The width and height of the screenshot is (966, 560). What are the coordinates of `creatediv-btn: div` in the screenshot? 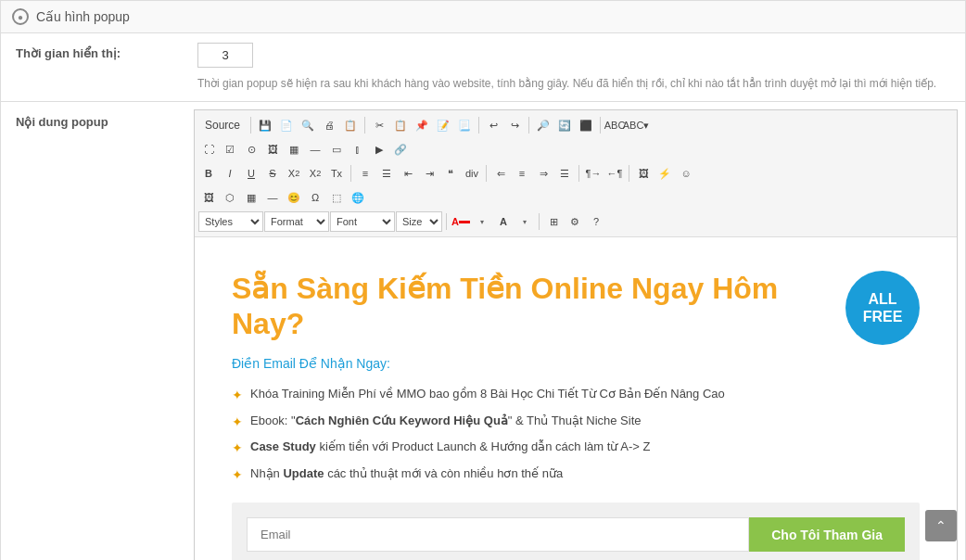 It's located at (472, 173).